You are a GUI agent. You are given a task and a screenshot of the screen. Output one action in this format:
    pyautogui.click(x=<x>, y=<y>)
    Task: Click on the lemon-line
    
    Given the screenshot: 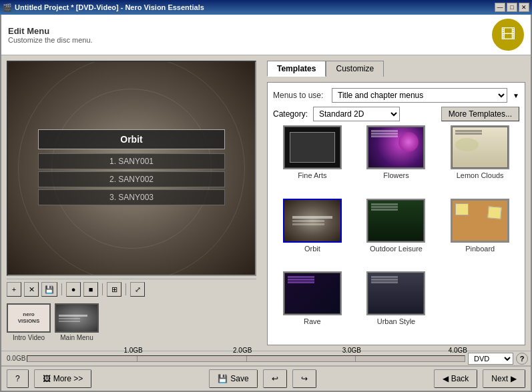 What is the action you would take?
    pyautogui.click(x=469, y=133)
    